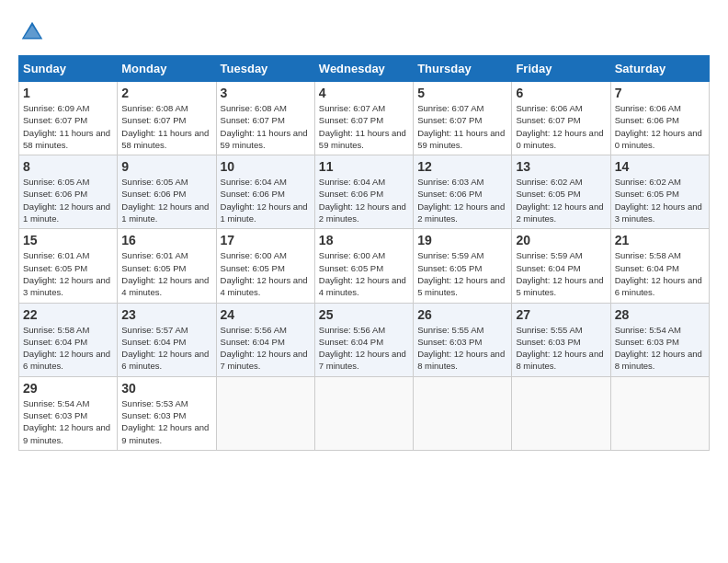 This screenshot has height=563, width=728. Describe the element at coordinates (68, 315) in the screenshot. I see `day-number: 22` at that location.